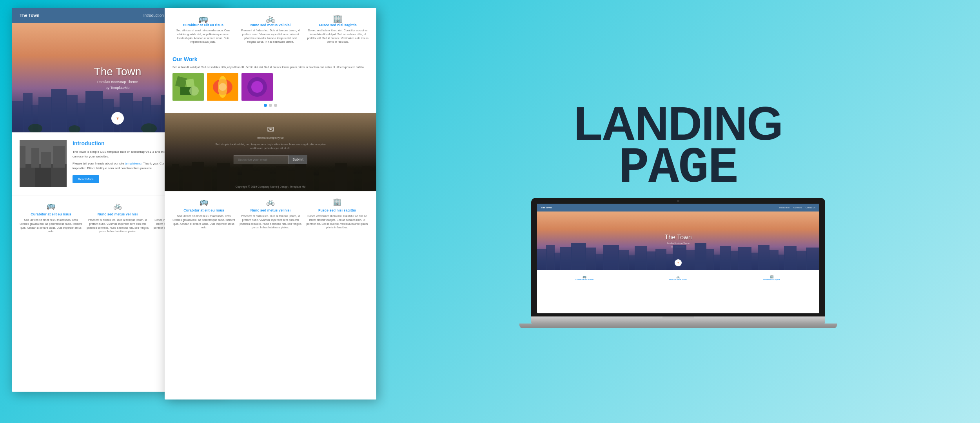 The width and height of the screenshot is (980, 423). I want to click on mini-f2-title: Nunc sed metus vel nisi, so click(678, 280).